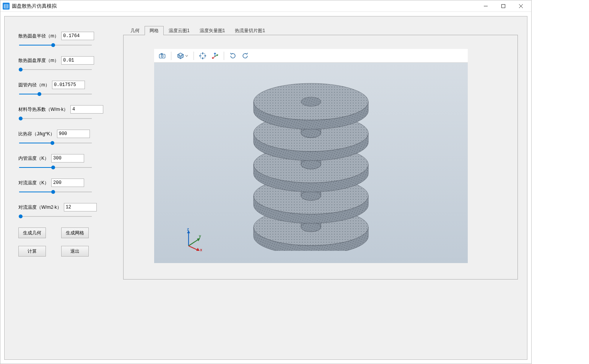 Image resolution: width=589 pixels, height=364 pixels. What do you see at coordinates (233, 56) in the screenshot?
I see `rotate-ccw-icon` at bounding box center [233, 56].